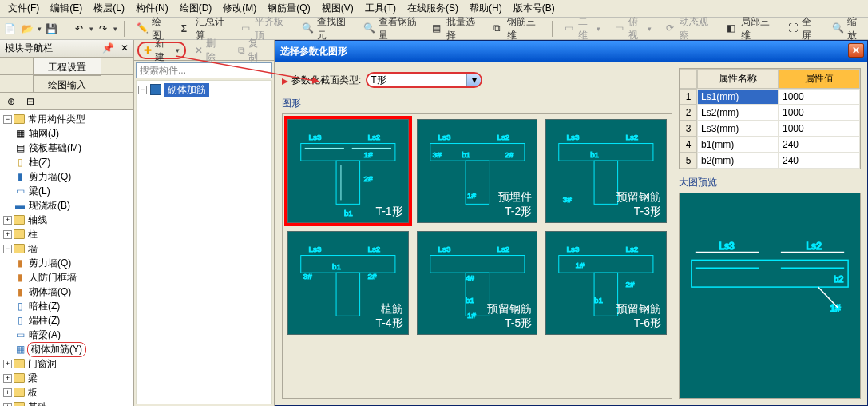 The image size is (868, 406). What do you see at coordinates (104, 29) in the screenshot?
I see `redo-icon: ↷` at bounding box center [104, 29].